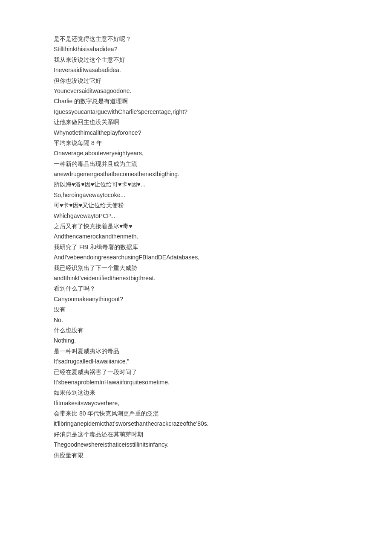 This screenshot has height=555, width=392. Describe the element at coordinates (196, 372) in the screenshot. I see `text-line-32: 已经在夏威夷祸害了一段时间了` at that location.